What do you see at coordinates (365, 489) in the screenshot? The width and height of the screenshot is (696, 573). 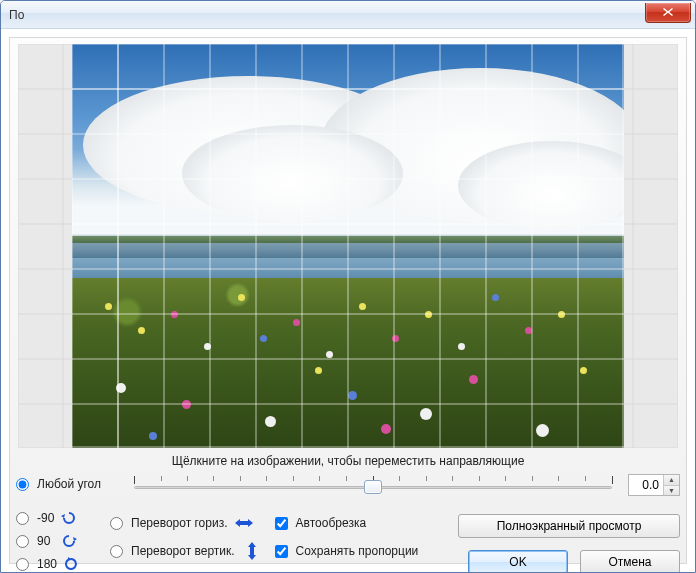 I see `angle-slider-area` at bounding box center [365, 489].